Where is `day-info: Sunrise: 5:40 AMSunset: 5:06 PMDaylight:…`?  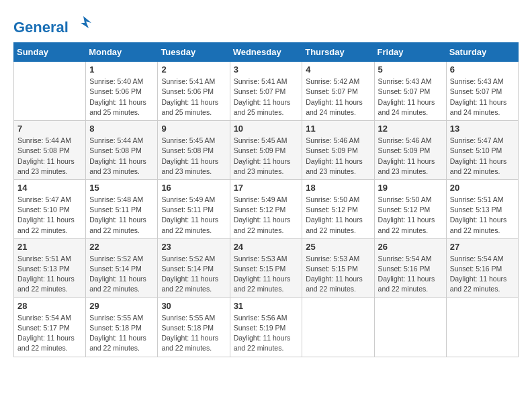
day-info: Sunrise: 5:40 AMSunset: 5:06 PMDaylight:… is located at coordinates (122, 97).